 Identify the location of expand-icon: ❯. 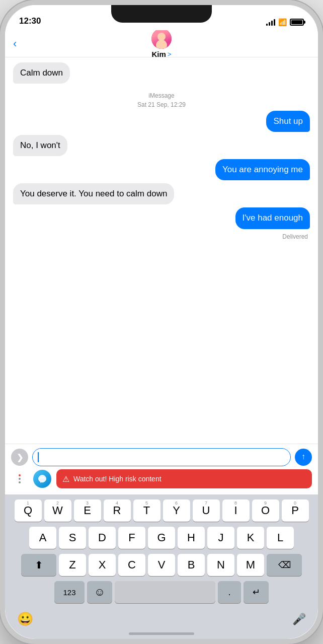
(20, 457).